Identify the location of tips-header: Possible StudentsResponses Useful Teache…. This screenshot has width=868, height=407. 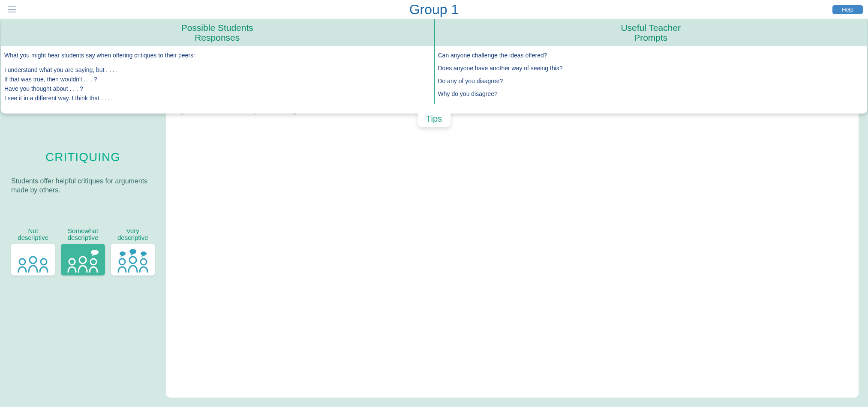
(434, 33).